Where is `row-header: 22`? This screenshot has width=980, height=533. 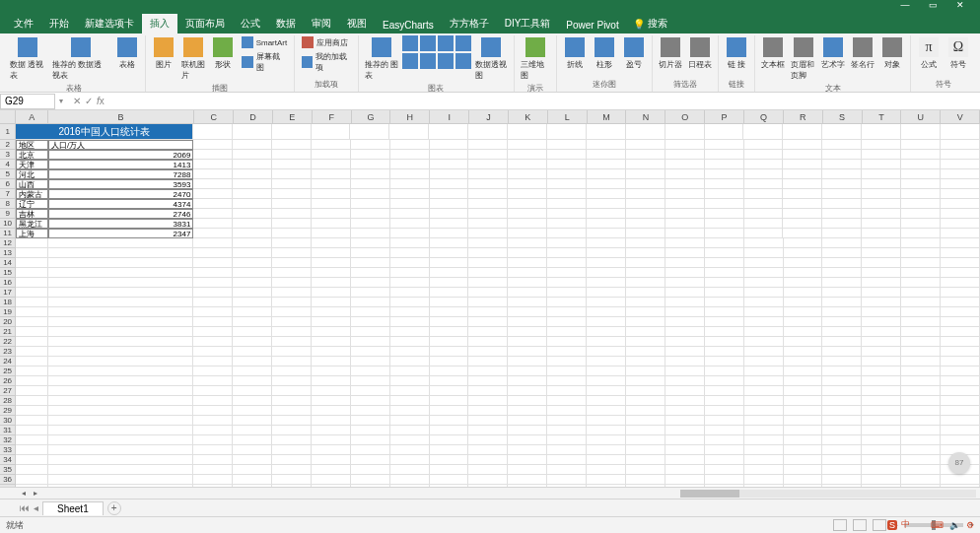
row-header: 22 is located at coordinates (8, 342).